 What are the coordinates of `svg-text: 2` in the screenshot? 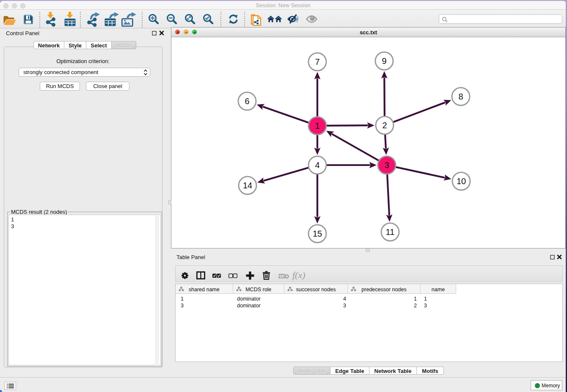 It's located at (384, 125).